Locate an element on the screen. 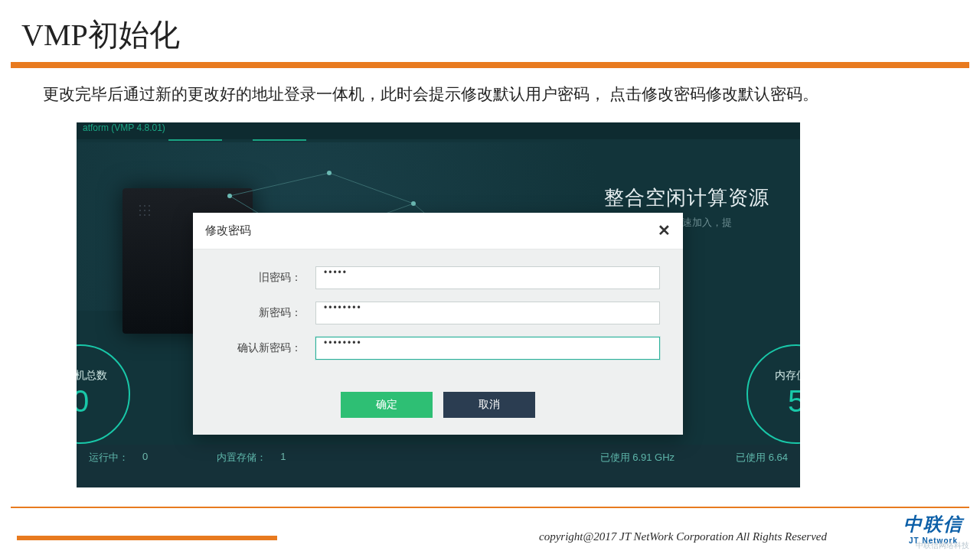 Image resolution: width=980 pixels, height=551 pixels. stat-ring-vms: 虚拟机总数 0 is located at coordinates (103, 394).